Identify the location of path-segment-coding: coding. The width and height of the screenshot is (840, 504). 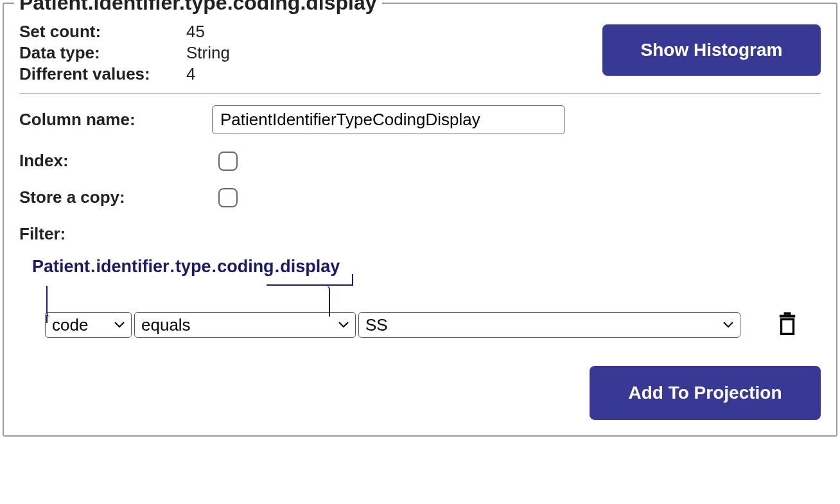
(245, 267).